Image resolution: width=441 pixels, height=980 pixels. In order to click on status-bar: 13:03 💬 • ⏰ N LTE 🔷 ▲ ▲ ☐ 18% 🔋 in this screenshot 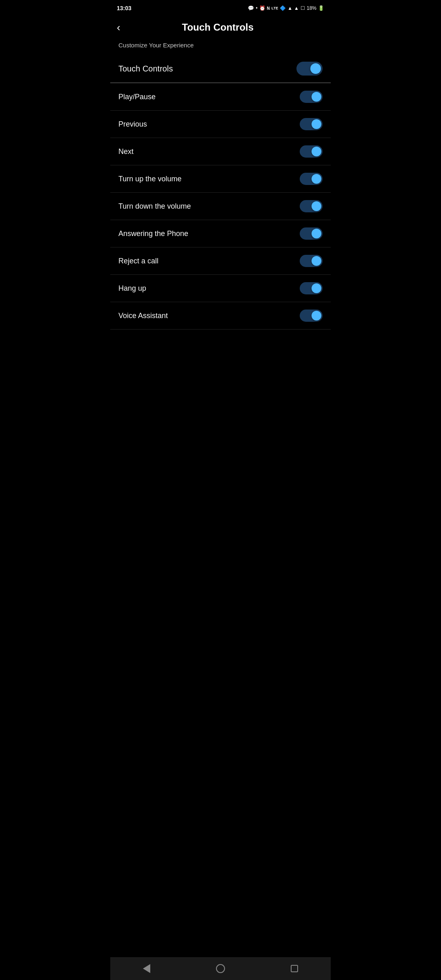, I will do `click(220, 7)`.